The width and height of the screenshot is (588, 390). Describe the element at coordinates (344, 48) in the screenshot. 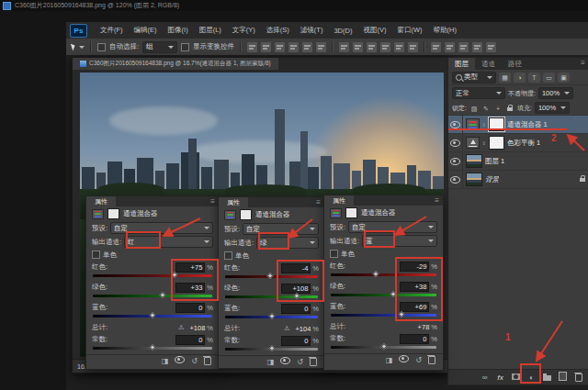

I see `distribute-top-edges-icon` at that location.